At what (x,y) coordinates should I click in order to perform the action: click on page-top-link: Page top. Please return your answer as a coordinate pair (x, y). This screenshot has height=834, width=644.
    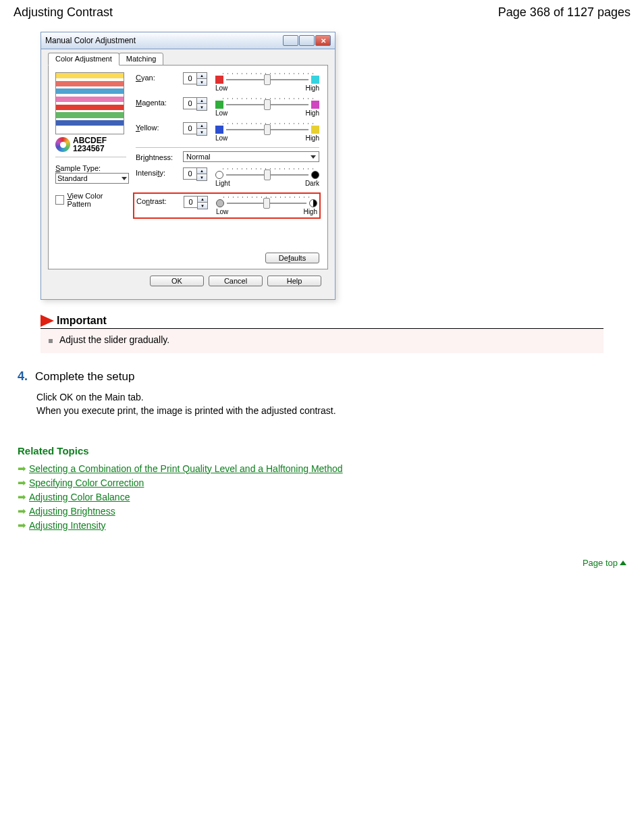
    Looking at the image, I should click on (600, 563).